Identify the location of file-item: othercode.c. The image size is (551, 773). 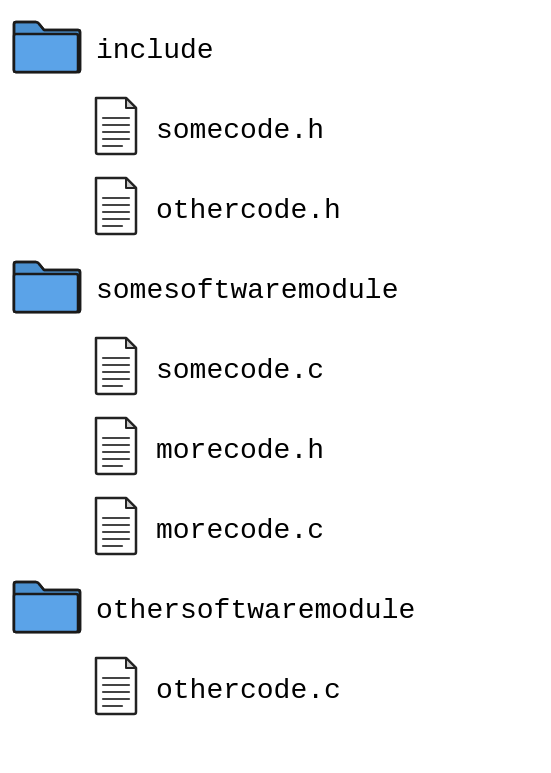
(276, 690).